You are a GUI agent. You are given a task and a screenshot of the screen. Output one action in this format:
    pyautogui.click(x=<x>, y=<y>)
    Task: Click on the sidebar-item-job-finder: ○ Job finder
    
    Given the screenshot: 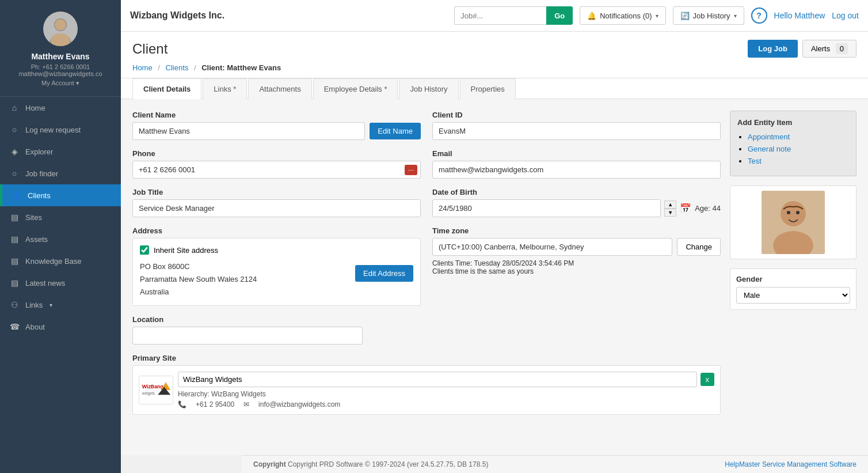 What is the action you would take?
    pyautogui.click(x=60, y=173)
    